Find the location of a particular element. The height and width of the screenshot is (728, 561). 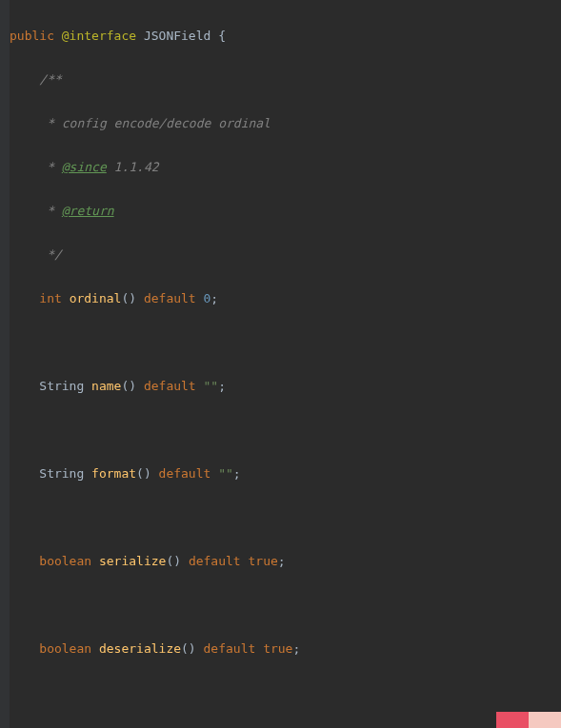

code-line: String format() default ""; is located at coordinates (248, 474).